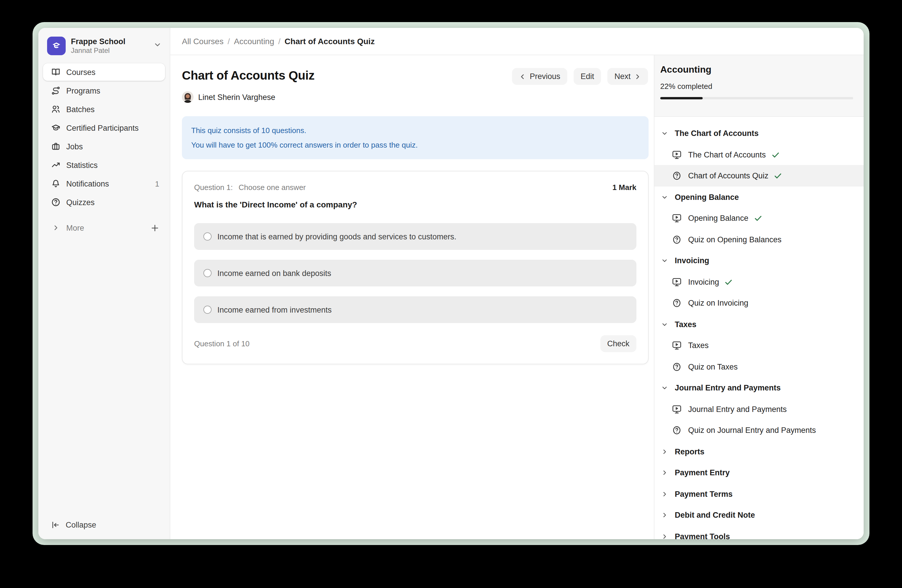 This screenshot has height=588, width=902. Describe the element at coordinates (415, 97) in the screenshot. I see `author-row: Linet Sherin Varghese` at that location.